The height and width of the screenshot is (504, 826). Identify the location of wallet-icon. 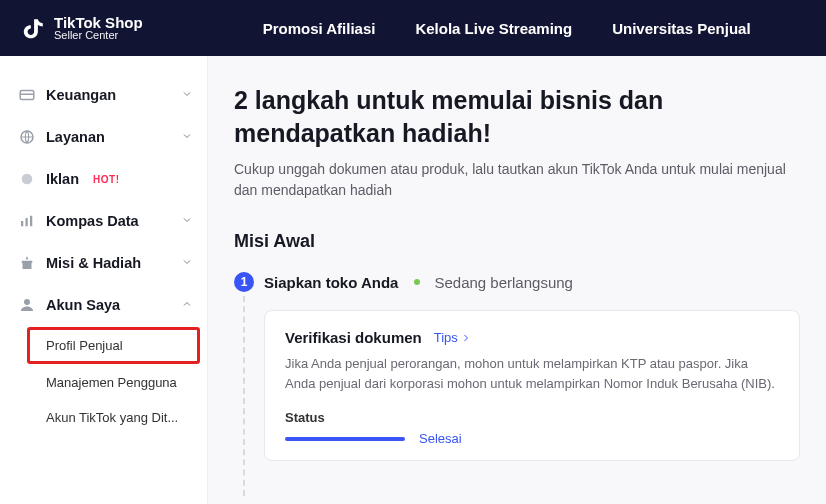
(27, 95).